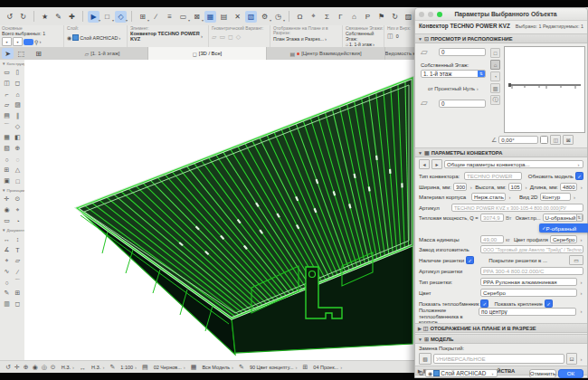  Describe the element at coordinates (18, 239) in the screenshot. I see `tool-elevation-dim: ↕` at that location.